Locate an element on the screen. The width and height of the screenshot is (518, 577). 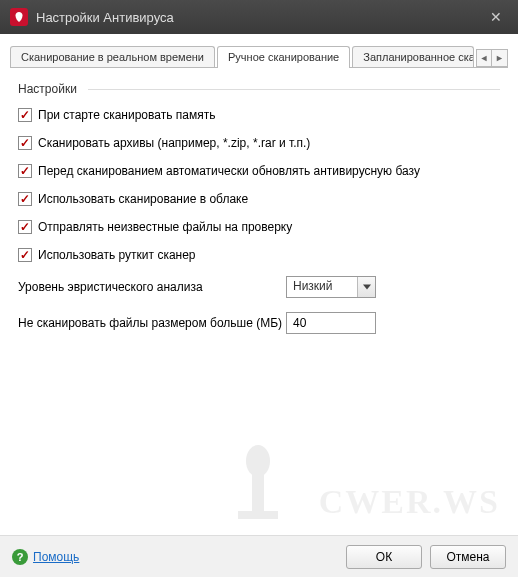
check-row-submit-unknown: Отправлять неизвестные файлы на проверку is located at coordinates (259, 227).